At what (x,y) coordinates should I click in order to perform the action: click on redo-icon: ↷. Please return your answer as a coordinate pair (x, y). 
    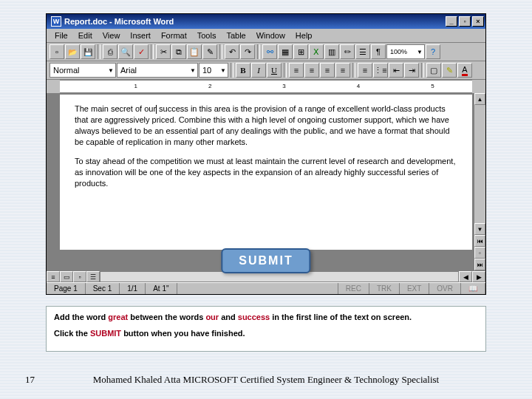
    Looking at the image, I should click on (248, 52).